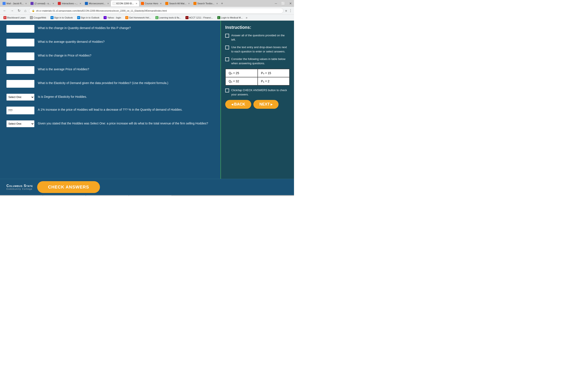 The width and height of the screenshot is (588, 392). What do you see at coordinates (290, 10) in the screenshot?
I see `browser-menu-button: ⋮` at bounding box center [290, 10].